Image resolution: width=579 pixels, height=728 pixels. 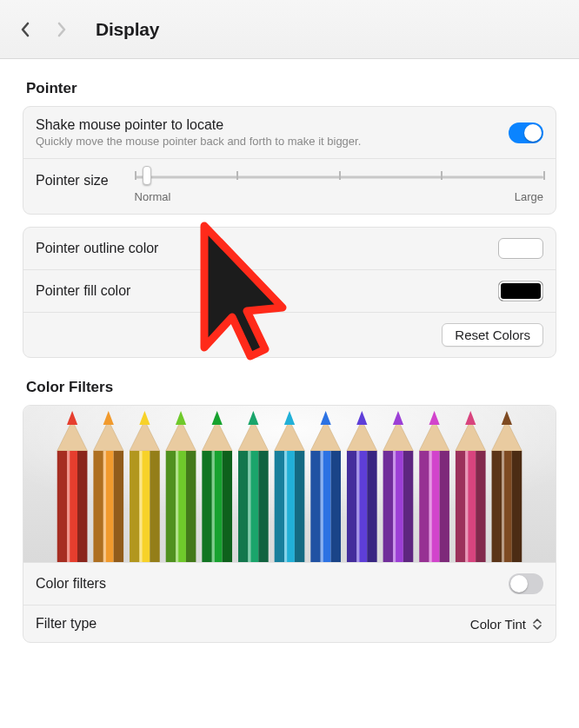 I want to click on page-title: Display, so click(x=127, y=30).